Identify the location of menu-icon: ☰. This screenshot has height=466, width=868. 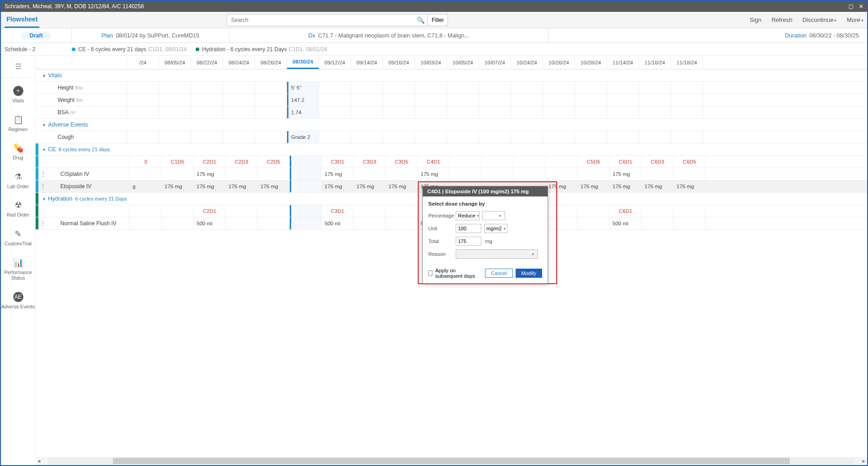
(18, 69).